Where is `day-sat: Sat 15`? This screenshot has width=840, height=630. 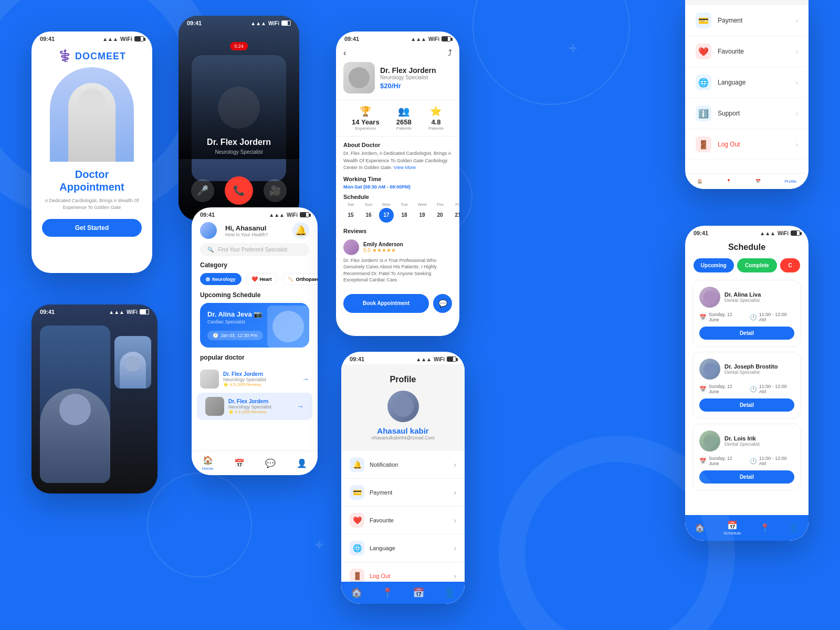
day-sat: Sat 15 is located at coordinates (351, 212).